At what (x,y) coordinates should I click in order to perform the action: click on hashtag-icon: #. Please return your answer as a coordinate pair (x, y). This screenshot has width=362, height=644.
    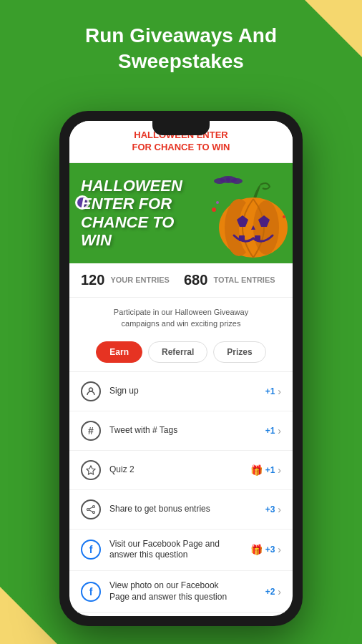
    Looking at the image, I should click on (91, 431).